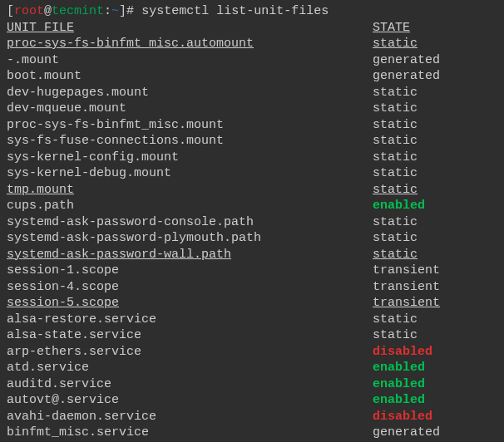  What do you see at coordinates (252, 44) in the screenshot?
I see `table-row: proc-sys-fs-binfmt_misc.automountstatic` at bounding box center [252, 44].